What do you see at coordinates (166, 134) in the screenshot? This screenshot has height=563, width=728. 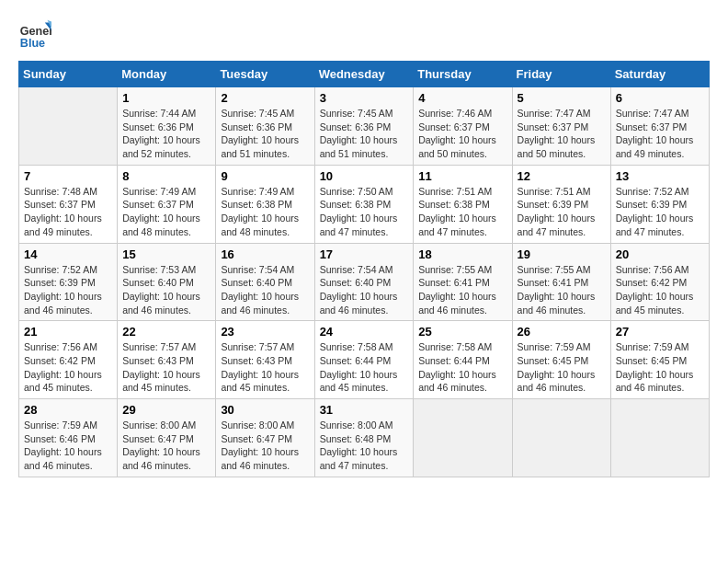 I see `day-info: Sunrise: 7:44 AM Sunset: 6:36 PM Dayligh…` at bounding box center [166, 134].